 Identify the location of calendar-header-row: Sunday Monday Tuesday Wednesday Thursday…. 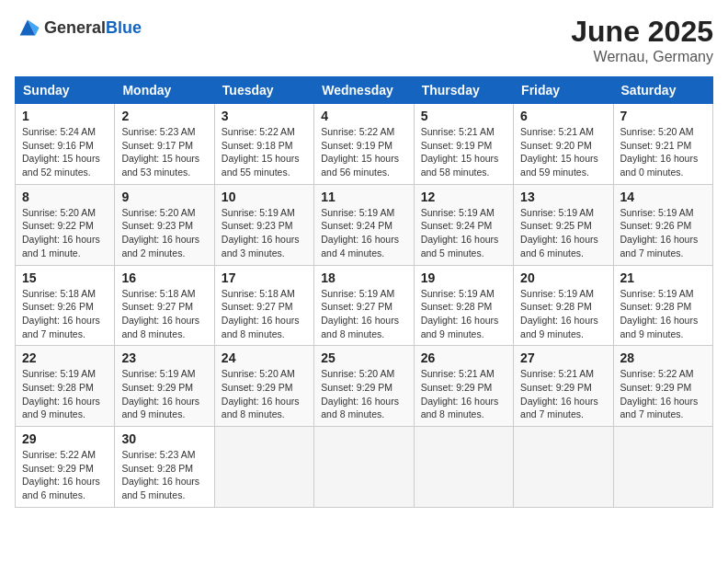
(364, 90).